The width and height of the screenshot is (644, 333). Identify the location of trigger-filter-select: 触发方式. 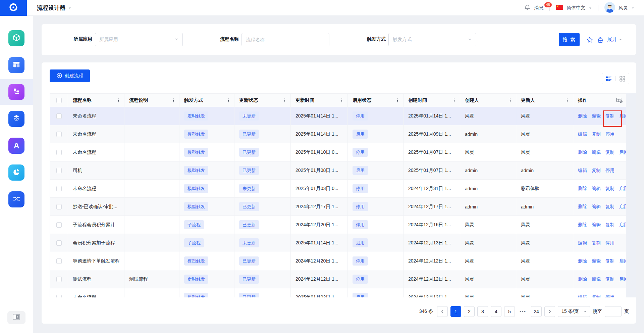
(432, 40).